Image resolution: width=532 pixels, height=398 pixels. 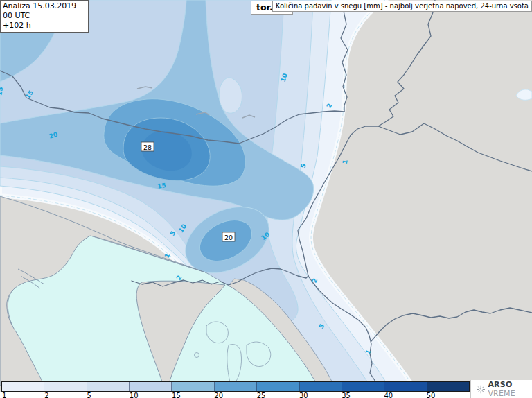 I want to click on peak-value-label: 28, so click(x=148, y=147).